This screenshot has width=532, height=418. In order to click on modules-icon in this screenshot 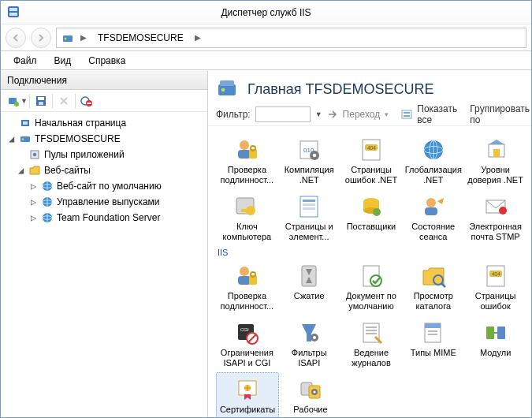, I will do `click(496, 333)`.